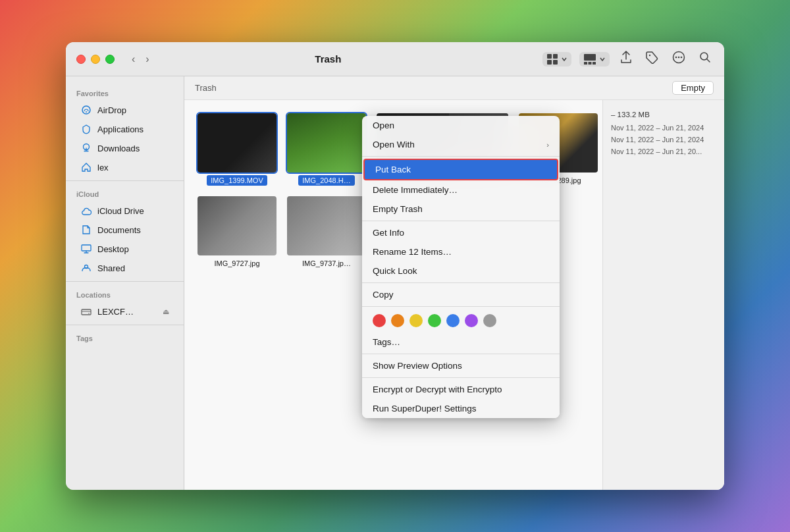 The height and width of the screenshot is (532, 790). Describe the element at coordinates (461, 125) in the screenshot. I see `menu-item-open: Open` at that location.